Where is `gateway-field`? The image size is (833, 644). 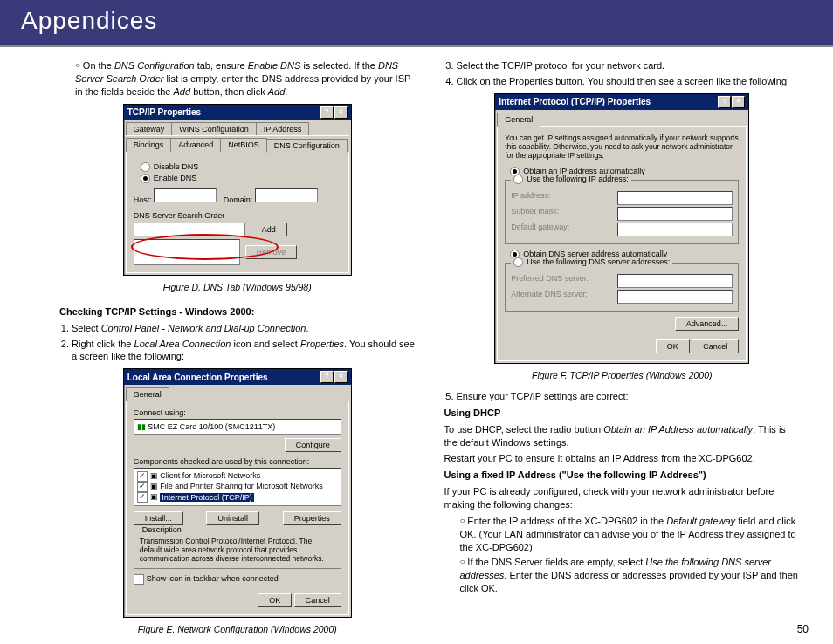 gateway-field is located at coordinates (675, 230).